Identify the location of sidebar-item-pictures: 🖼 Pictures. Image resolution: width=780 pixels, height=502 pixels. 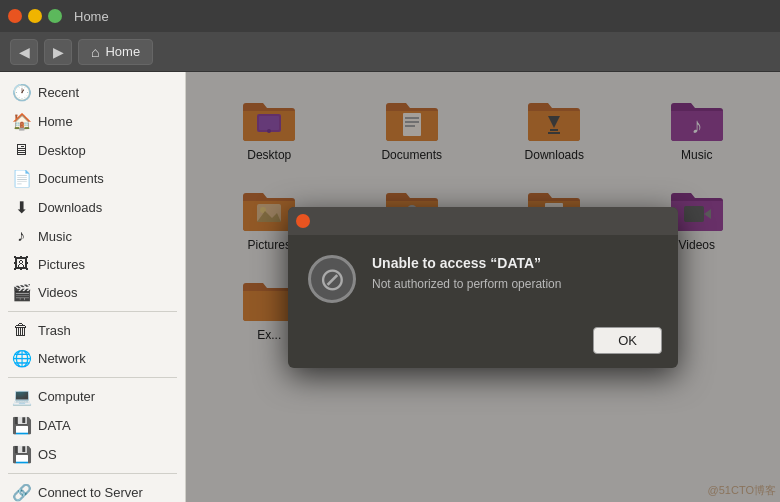
(92, 264).